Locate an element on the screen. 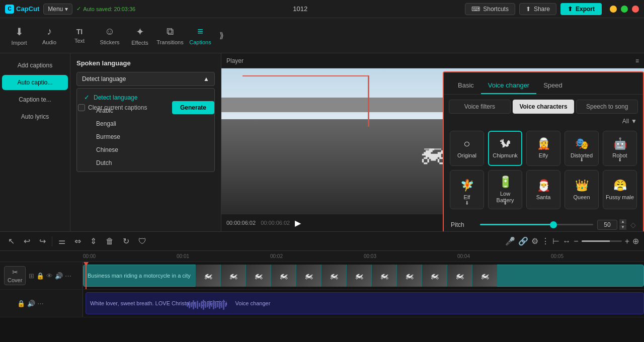 This screenshot has height=342, width=644. vc-queen: 👑 Queen is located at coordinates (582, 190).